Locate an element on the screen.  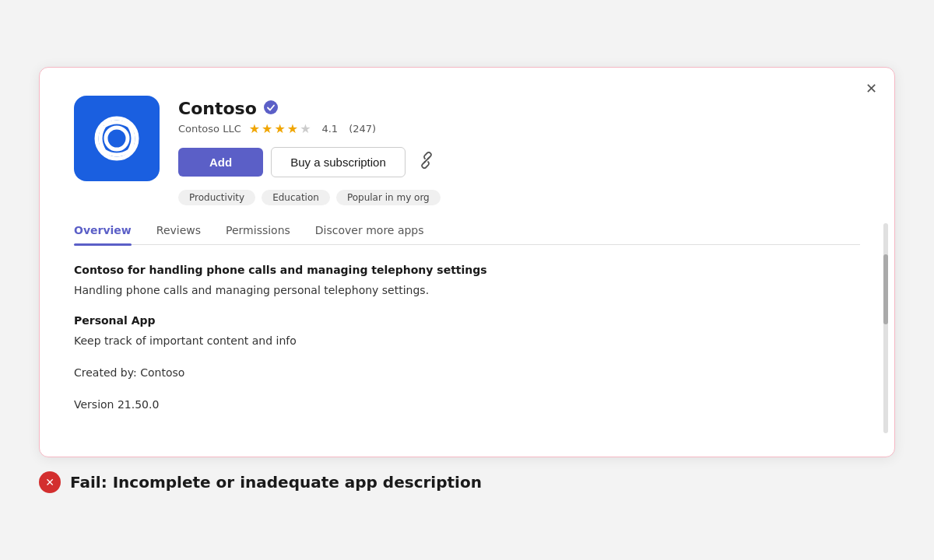
tab-reviews: Reviews is located at coordinates (179, 234).